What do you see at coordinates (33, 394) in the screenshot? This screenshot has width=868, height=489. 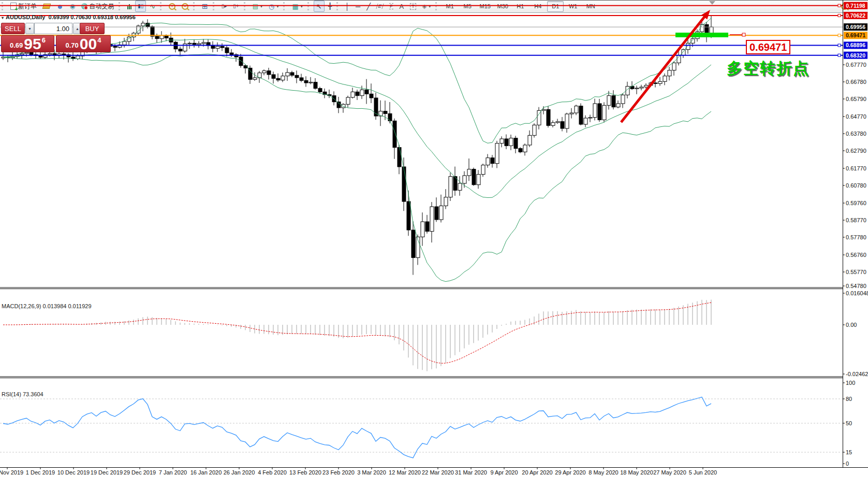 I see `rsi-value: 73.3604` at bounding box center [33, 394].